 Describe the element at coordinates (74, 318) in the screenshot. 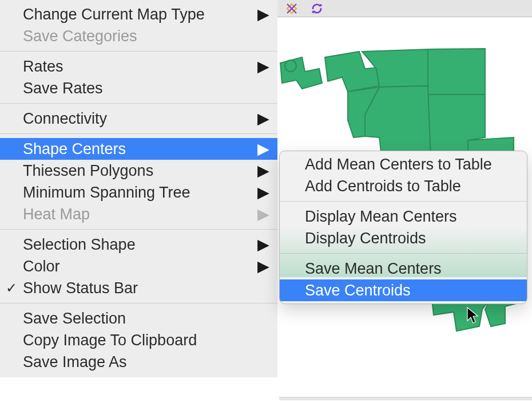

I see `menu-item-label: Save Selection` at that location.